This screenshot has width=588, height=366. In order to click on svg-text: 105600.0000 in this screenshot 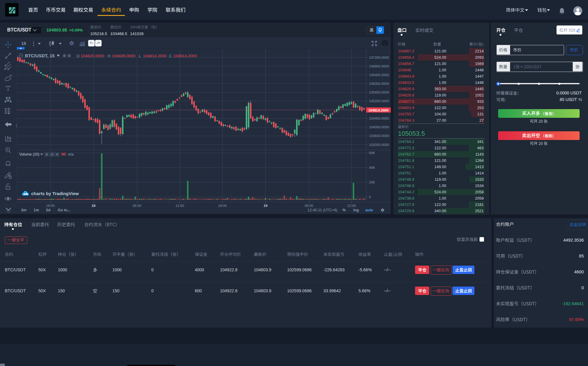, I will do `click(379, 92)`.